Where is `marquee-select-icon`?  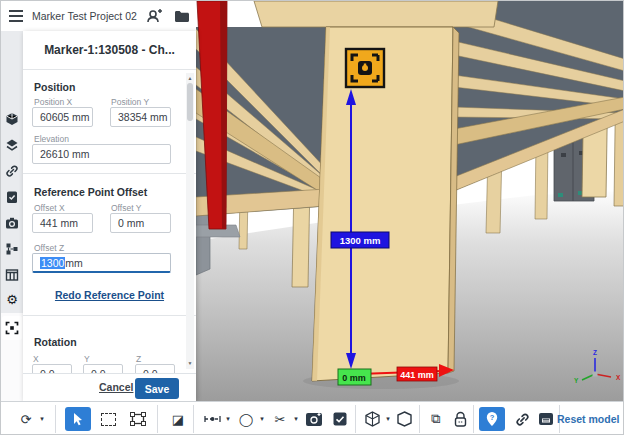
marquee-select-icon is located at coordinates (138, 419).